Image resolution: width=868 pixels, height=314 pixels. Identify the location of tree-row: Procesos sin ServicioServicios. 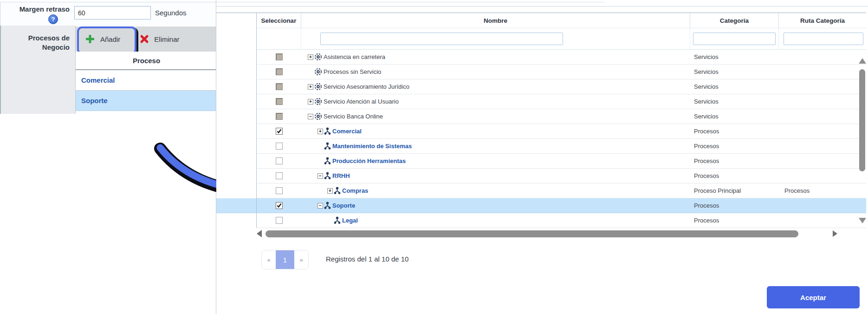
(541, 72).